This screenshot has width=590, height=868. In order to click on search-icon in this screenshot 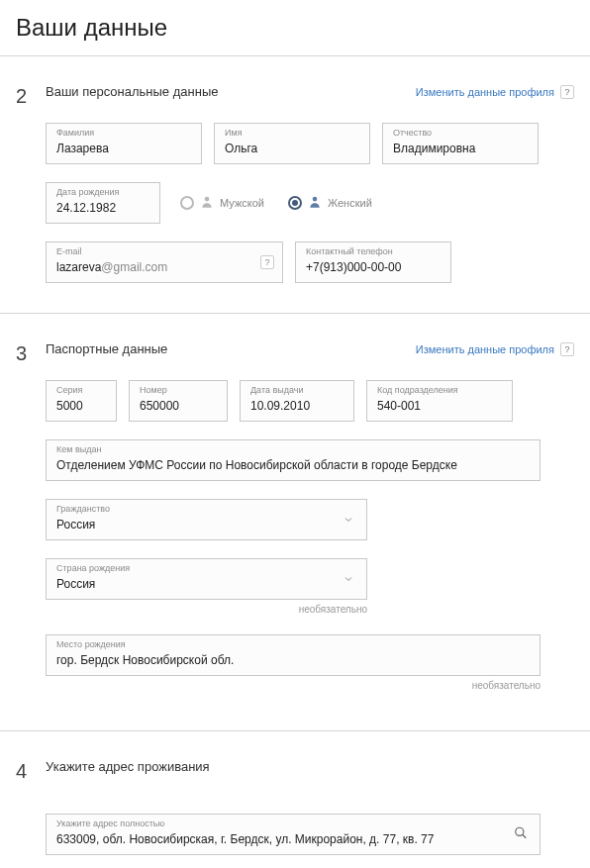, I will do `click(521, 835)`.